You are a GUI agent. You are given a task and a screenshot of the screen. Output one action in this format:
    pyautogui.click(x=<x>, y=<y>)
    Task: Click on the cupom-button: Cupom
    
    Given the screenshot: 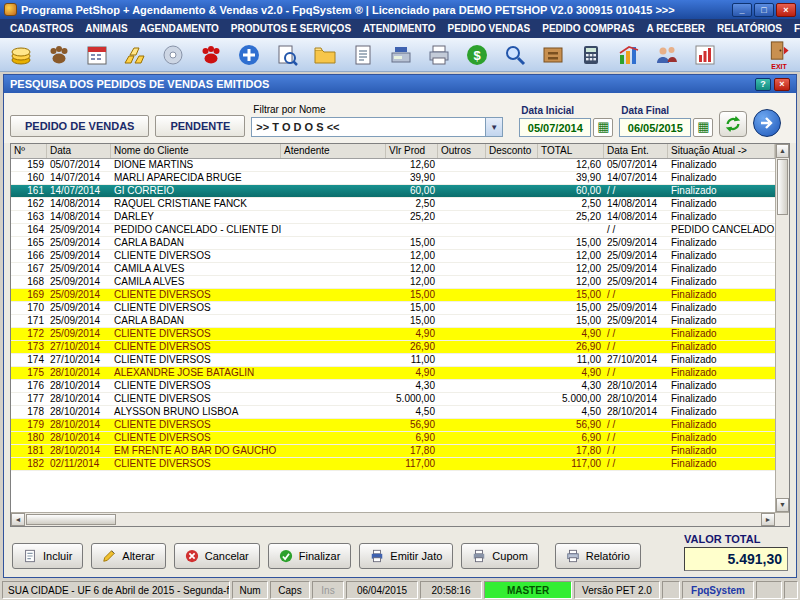 What is the action you would take?
    pyautogui.click(x=500, y=556)
    